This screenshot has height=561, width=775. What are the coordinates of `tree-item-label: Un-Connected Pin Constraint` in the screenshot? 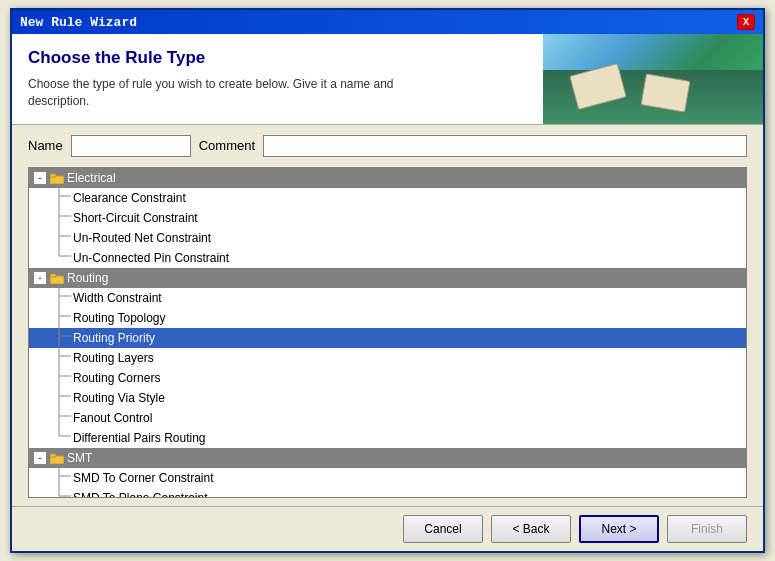 It's located at (151, 258).